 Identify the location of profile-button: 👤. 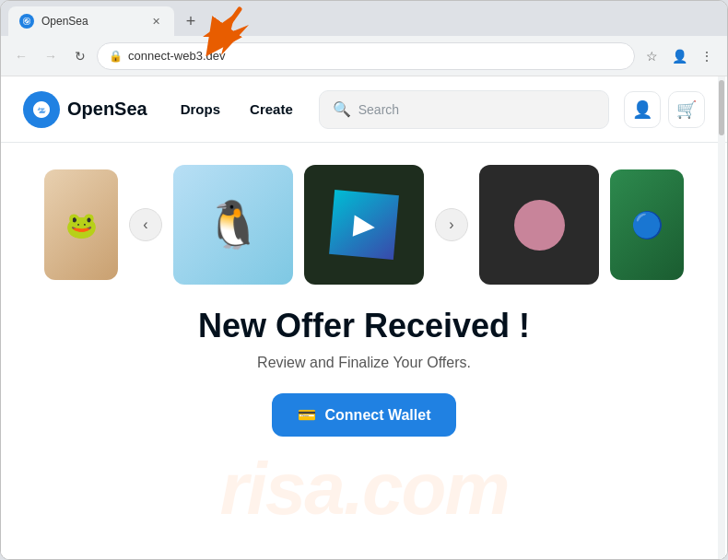
(679, 56).